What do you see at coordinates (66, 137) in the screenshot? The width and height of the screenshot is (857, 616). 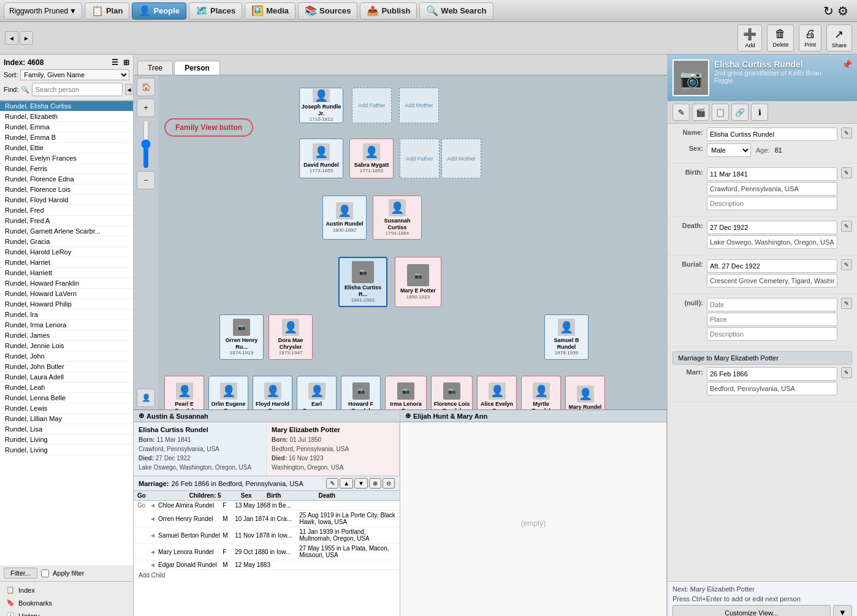 I see `person-item: Rundel, Emma B` at bounding box center [66, 137].